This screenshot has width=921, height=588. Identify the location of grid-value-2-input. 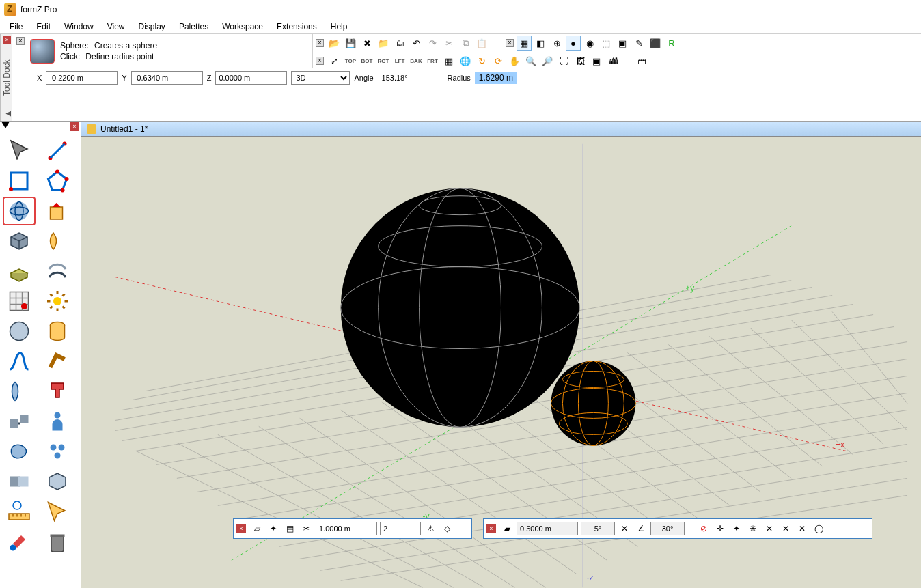
(400, 529).